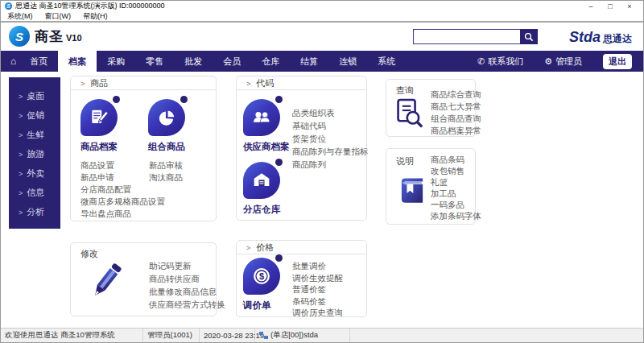  I want to click on sidebar-item-label: 信息, so click(35, 192).